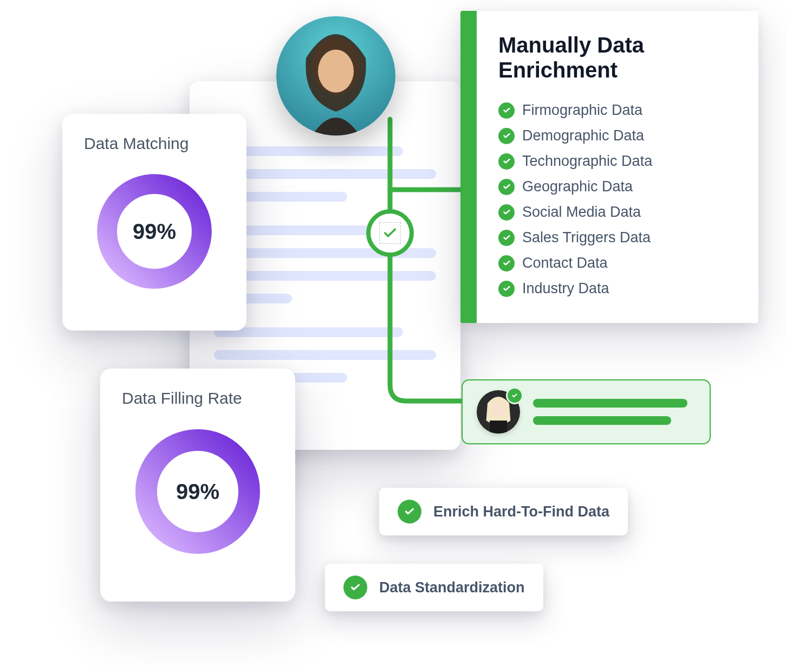 The height and width of the screenshot is (672, 786). I want to click on avatar-placeholder-icon, so click(336, 76).